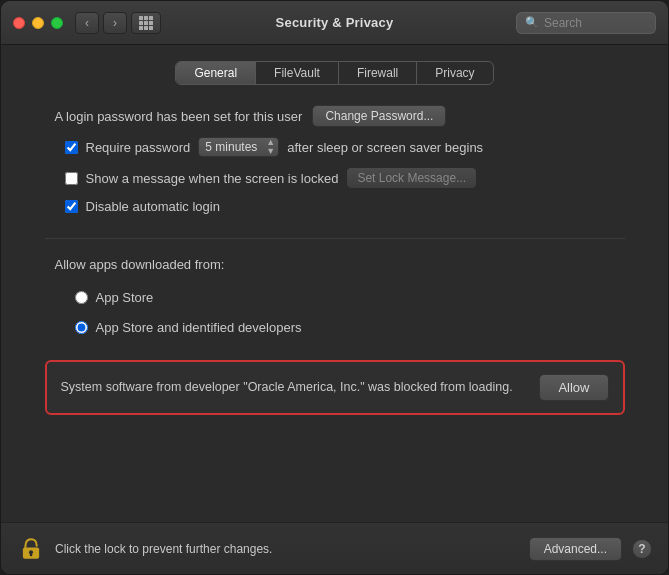  Describe the element at coordinates (345, 178) in the screenshot. I see `show-message-row: Show a message when the screen is locked…` at that location.